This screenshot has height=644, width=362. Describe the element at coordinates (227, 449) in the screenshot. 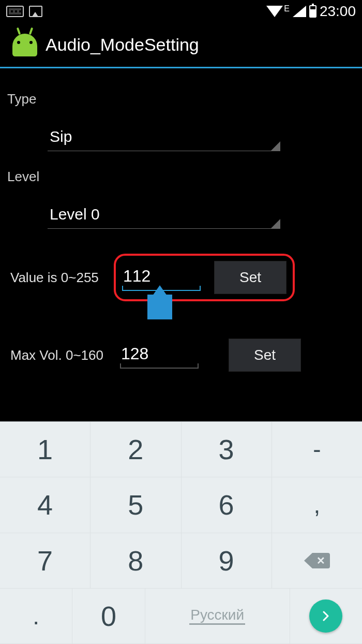

I see `key-3: 3` at that location.